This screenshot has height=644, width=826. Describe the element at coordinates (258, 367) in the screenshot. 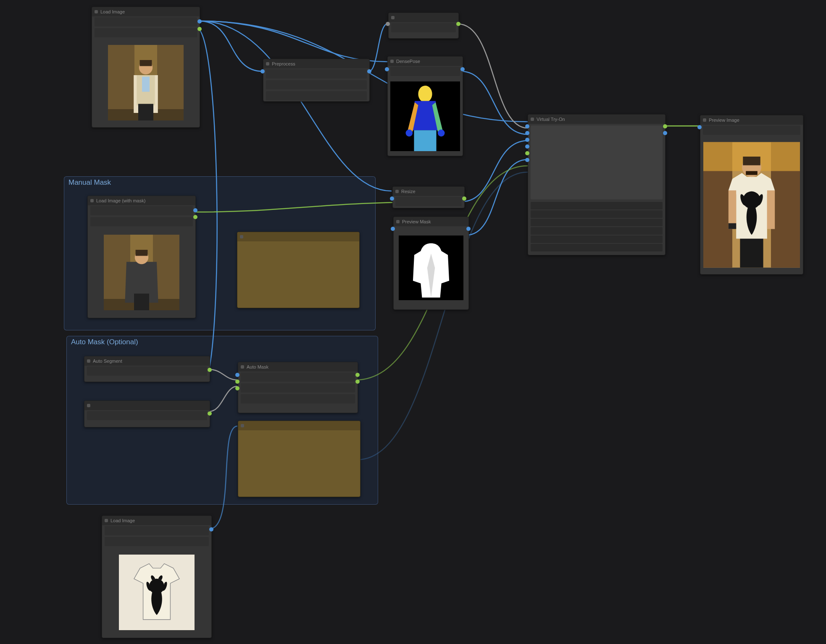

I see `node-title: Auto Mask` at that location.